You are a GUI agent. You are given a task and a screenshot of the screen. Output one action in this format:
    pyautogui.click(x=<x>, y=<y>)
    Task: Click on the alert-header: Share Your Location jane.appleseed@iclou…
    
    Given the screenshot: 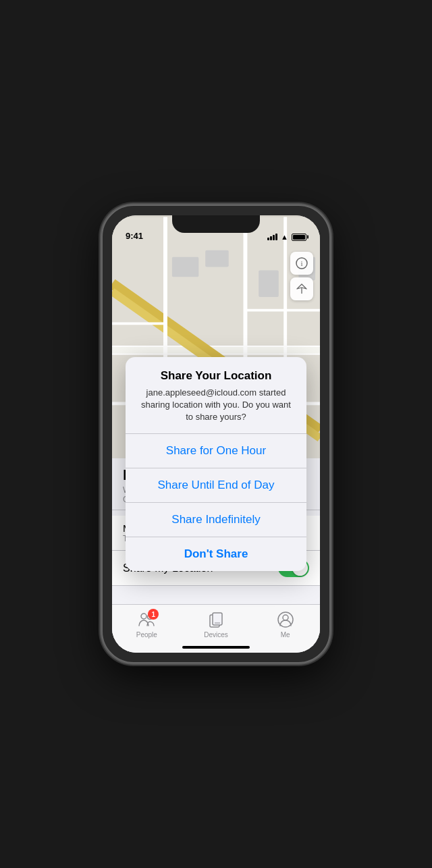 What is the action you would take?
    pyautogui.click(x=216, y=396)
    